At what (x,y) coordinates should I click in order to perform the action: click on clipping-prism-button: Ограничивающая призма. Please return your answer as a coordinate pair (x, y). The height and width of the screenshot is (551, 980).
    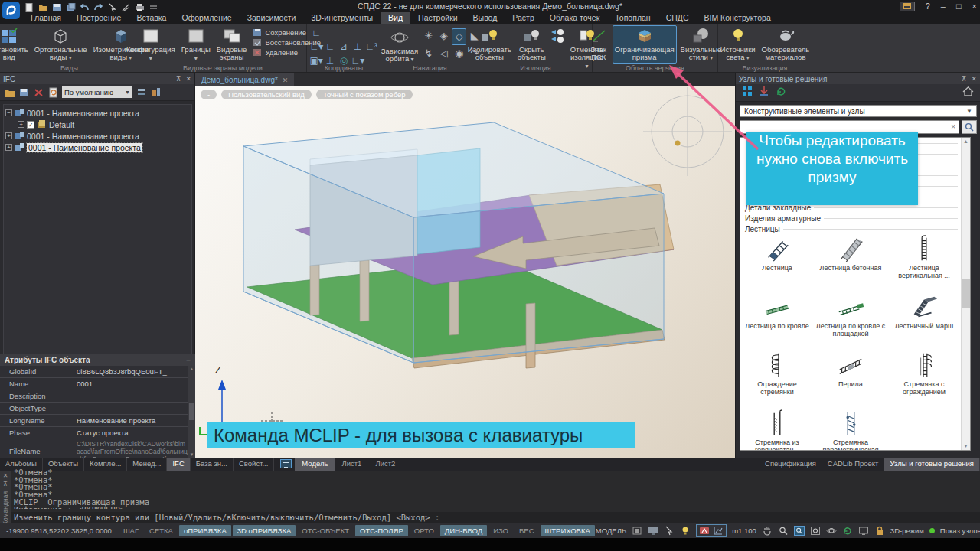
    Looking at the image, I should click on (645, 44).